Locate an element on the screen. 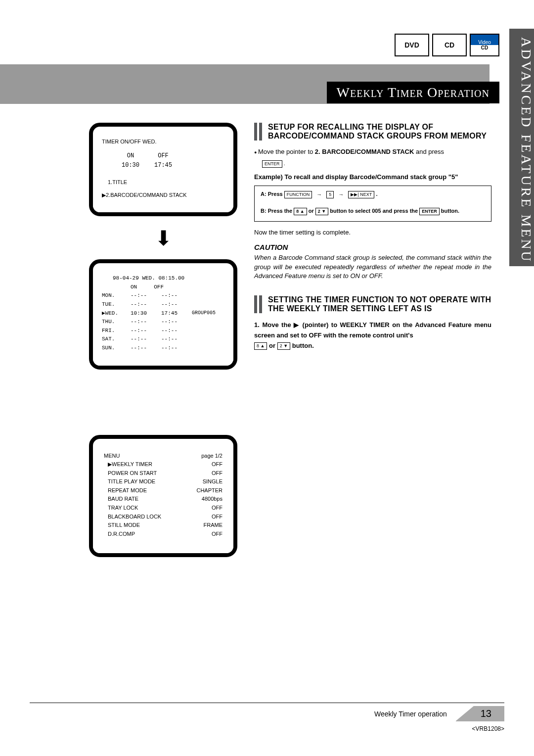  up-button-icon: 8 ▲ is located at coordinates (300, 212).